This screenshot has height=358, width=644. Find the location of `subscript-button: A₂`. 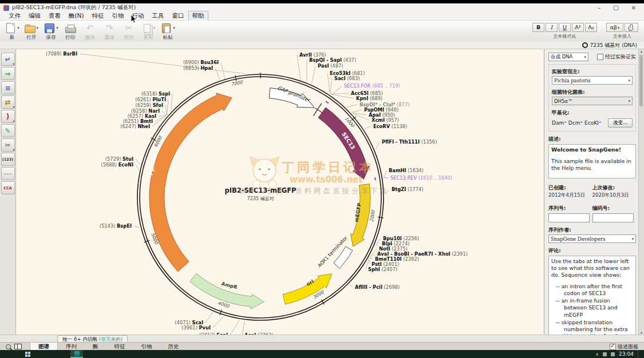

subscript-button: A₂ is located at coordinates (591, 27).